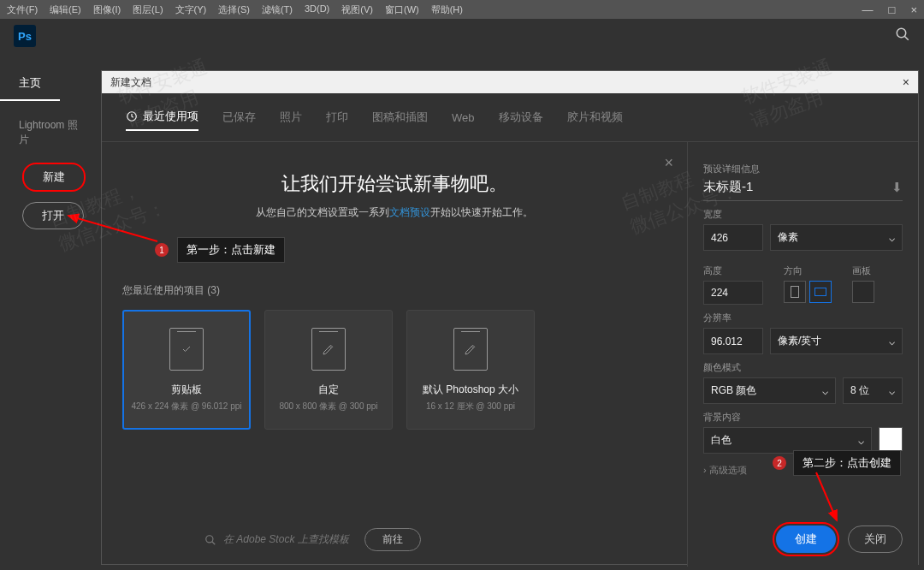 The image size is (924, 570). Describe the element at coordinates (837, 341) in the screenshot. I see `resolution-unit-select: 像素/英寸⌵` at that location.